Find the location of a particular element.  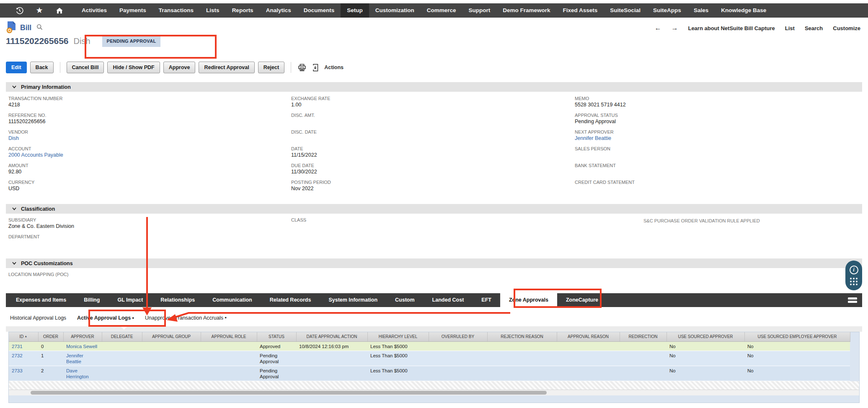

use-sourced-employee-approver-cell: No is located at coordinates (797, 346).